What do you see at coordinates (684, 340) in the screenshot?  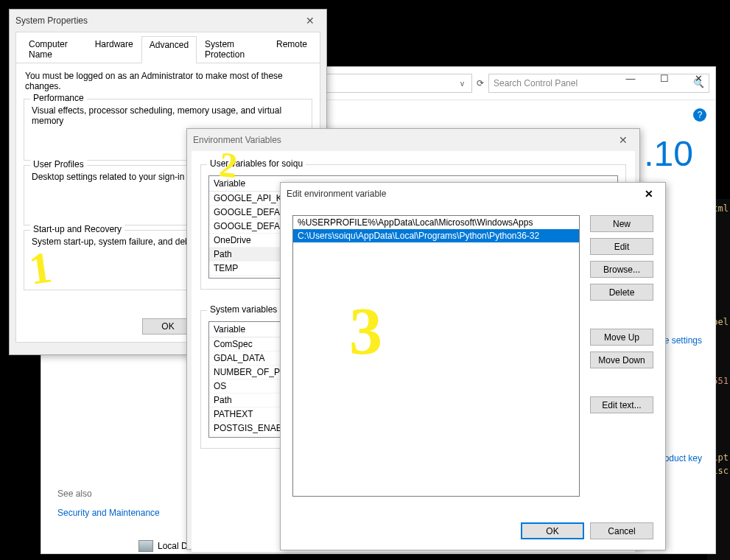 I see `change-settings-link: e settings` at bounding box center [684, 340].